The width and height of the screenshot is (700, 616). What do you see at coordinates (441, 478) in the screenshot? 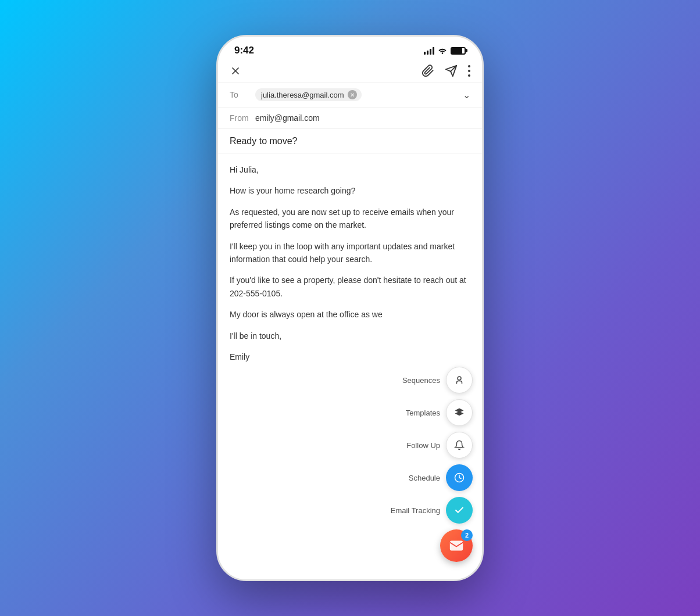
I see `schedule-fab-item: Schedule` at bounding box center [441, 478].